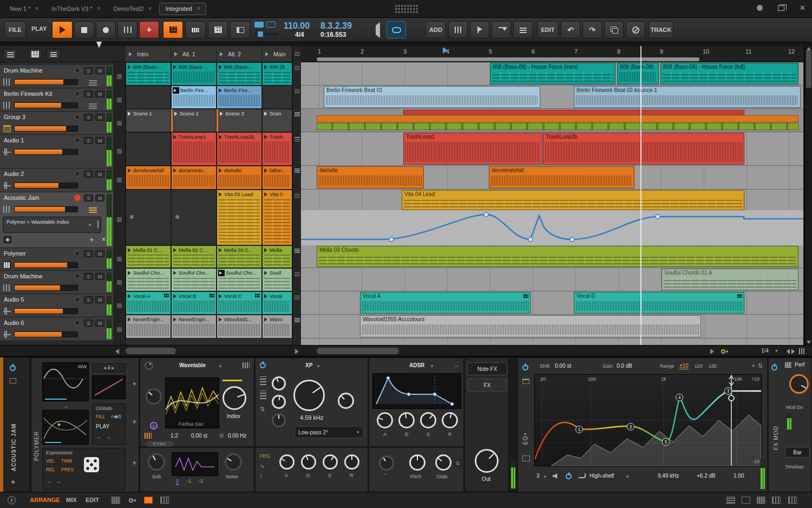 The height and width of the screenshot is (508, 812). Describe the element at coordinates (277, 149) in the screenshot. I see `launcher-clip: Trash` at that location.